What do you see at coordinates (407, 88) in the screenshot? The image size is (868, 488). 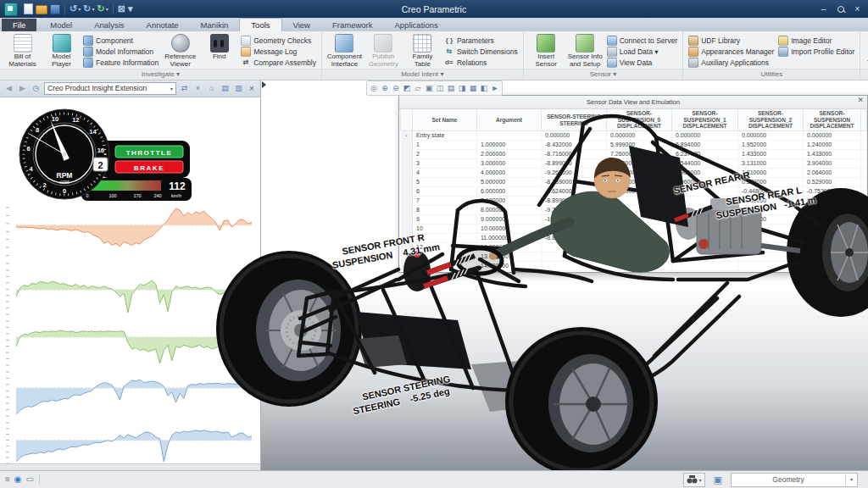 I see `repaint-icon: ◩` at bounding box center [407, 88].